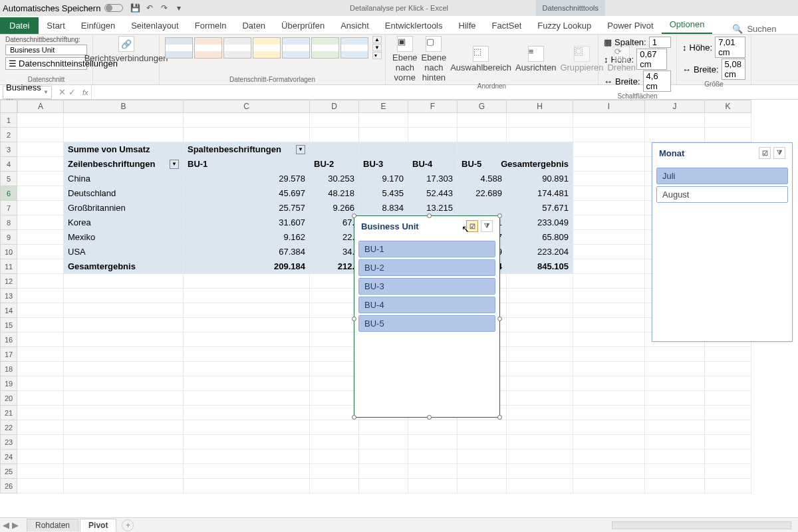 The width and height of the screenshot is (798, 532). Describe the element at coordinates (334, 457) in the screenshot. I see `cell-D24` at that location.